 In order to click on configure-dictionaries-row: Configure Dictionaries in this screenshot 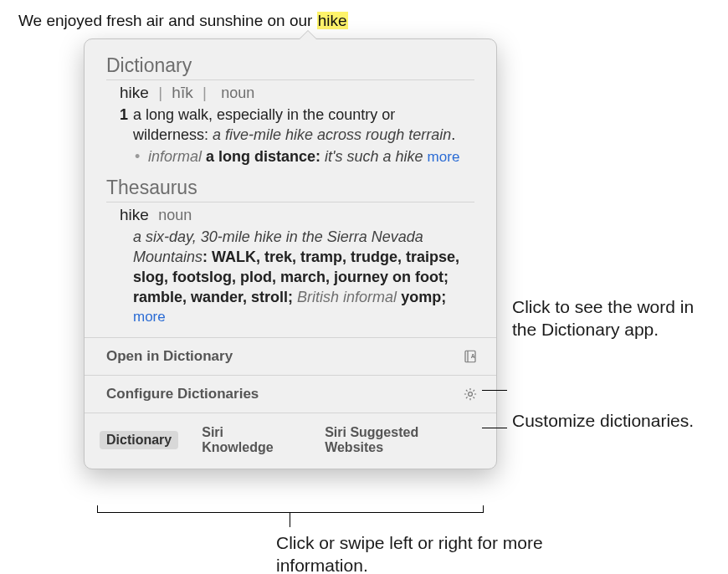, I will do `click(290, 393)`.